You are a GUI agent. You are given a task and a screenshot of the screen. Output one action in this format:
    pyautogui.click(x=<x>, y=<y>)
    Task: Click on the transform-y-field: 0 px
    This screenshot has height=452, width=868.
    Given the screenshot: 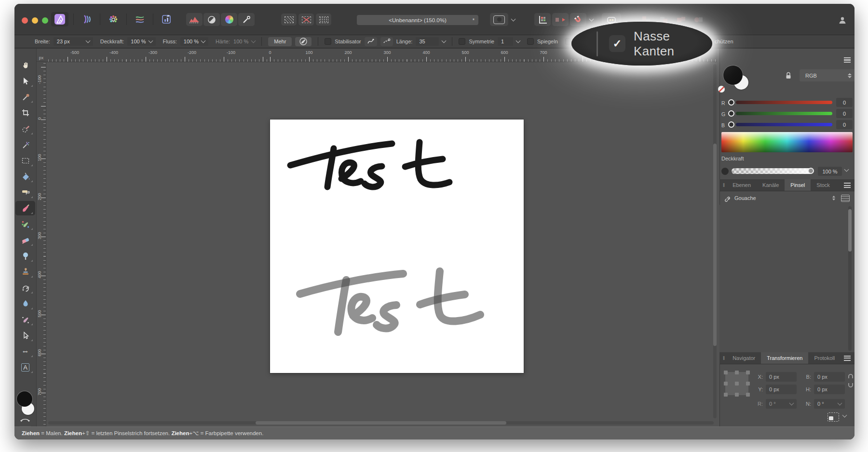 What is the action you would take?
    pyautogui.click(x=781, y=389)
    